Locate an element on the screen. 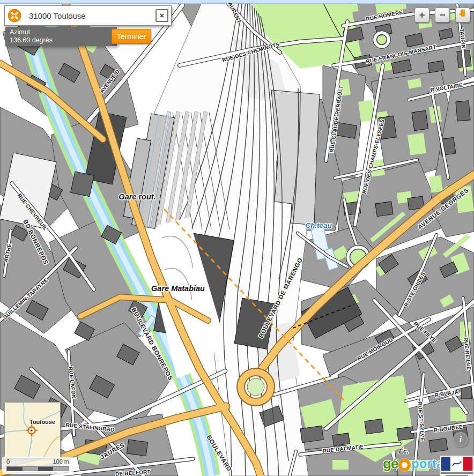 The width and height of the screenshot is (474, 476). azimuth-tooltip: Azimut 136.60 degrés Terminer is located at coordinates (61, 36).